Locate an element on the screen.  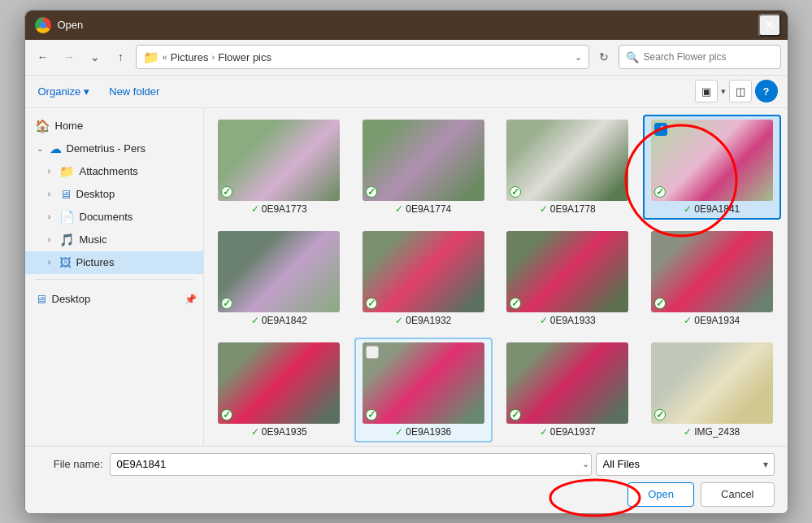
badge-0E9A1937: ✓ is located at coordinates (515, 415).